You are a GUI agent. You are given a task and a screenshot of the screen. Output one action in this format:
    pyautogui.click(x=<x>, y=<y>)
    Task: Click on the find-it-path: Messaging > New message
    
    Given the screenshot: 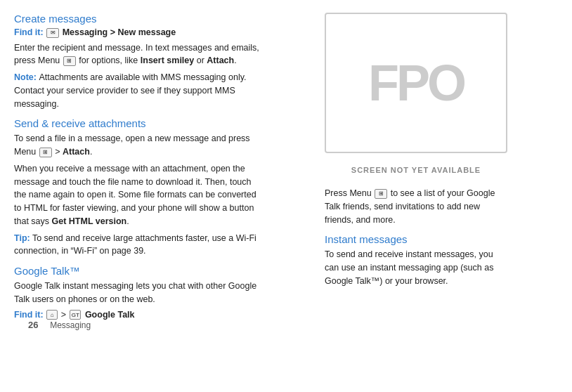 What is the action you would take?
    pyautogui.click(x=119, y=32)
    